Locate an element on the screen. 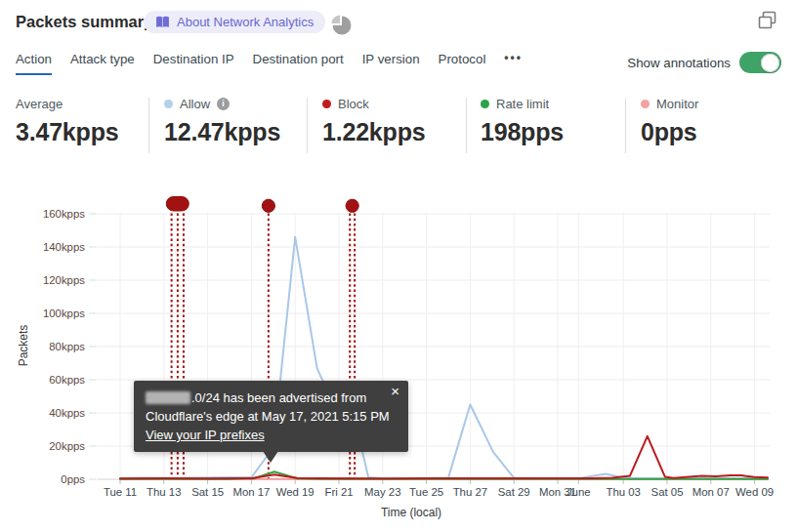  svg-text: June is located at coordinates (578, 492).